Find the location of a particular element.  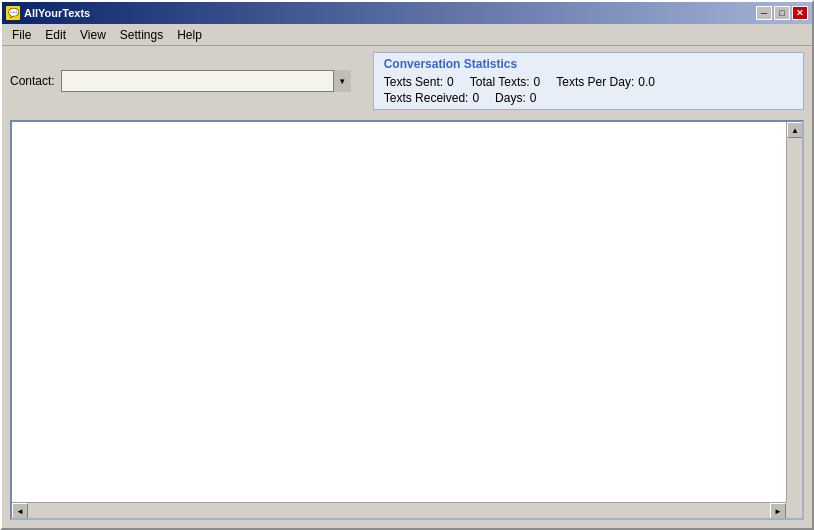

menu-file: File is located at coordinates (22, 35).